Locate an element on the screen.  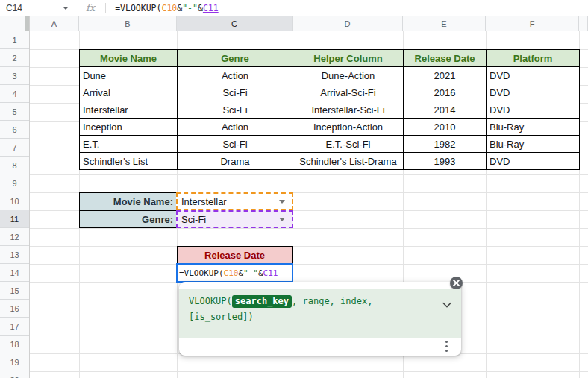
genre-dropdown-value: Sci-Fi is located at coordinates (194, 219).